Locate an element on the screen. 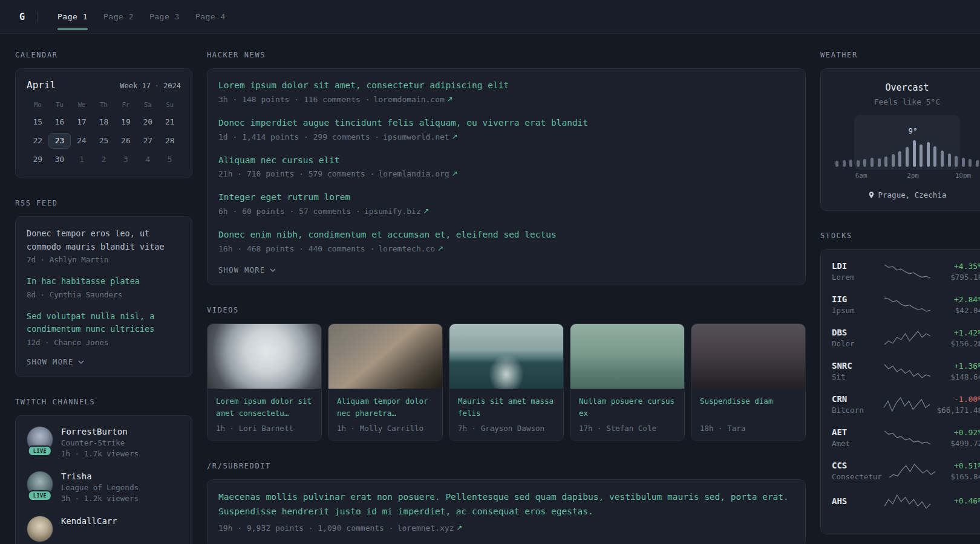 The width and height of the screenshot is (980, 544). calendar-section: CALENDAR April Week 17 · 2024 Mo Tu We T… is located at coordinates (104, 115).